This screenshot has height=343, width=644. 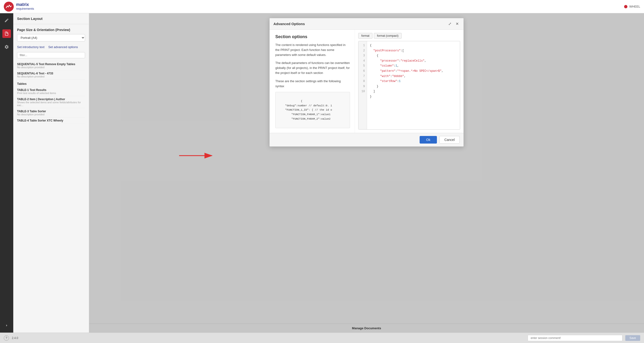 What do you see at coordinates (6, 173) in the screenshot?
I see `left-sidebar` at bounding box center [6, 173].